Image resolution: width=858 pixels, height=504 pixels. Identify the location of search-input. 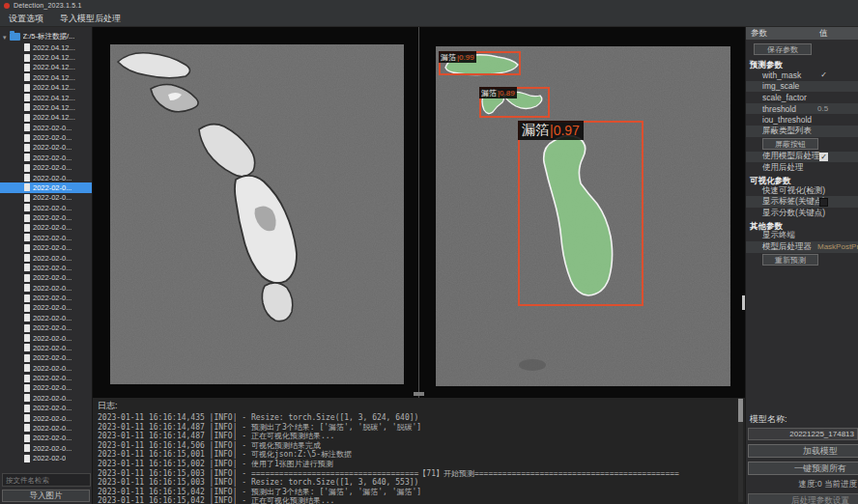
(46, 480).